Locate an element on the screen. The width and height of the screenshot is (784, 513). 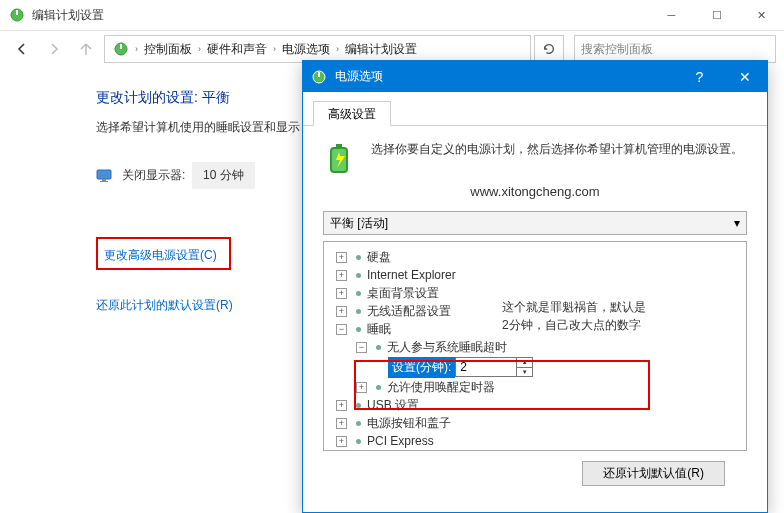
annotation-text: 这个就是罪魁祸首，默认是 2分钟，自己改大点的数字 is located at coordinates (574, 316).